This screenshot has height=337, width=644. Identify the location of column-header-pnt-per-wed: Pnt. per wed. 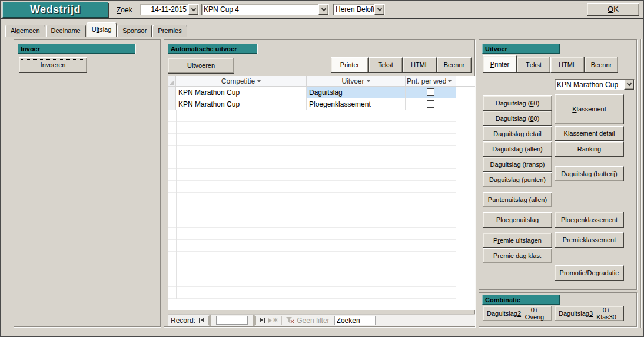
(431, 81).